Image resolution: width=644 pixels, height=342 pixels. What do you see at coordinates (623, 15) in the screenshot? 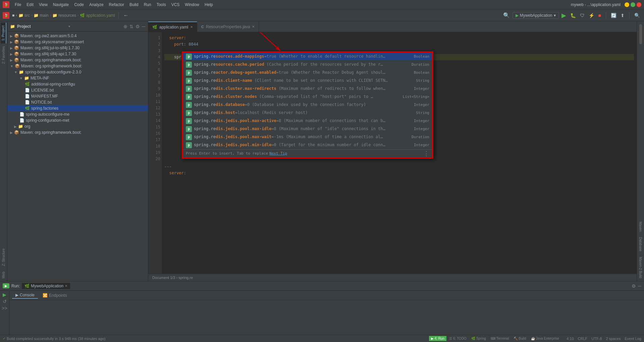
I see `vcs-commit-button: ⬆` at bounding box center [623, 15].